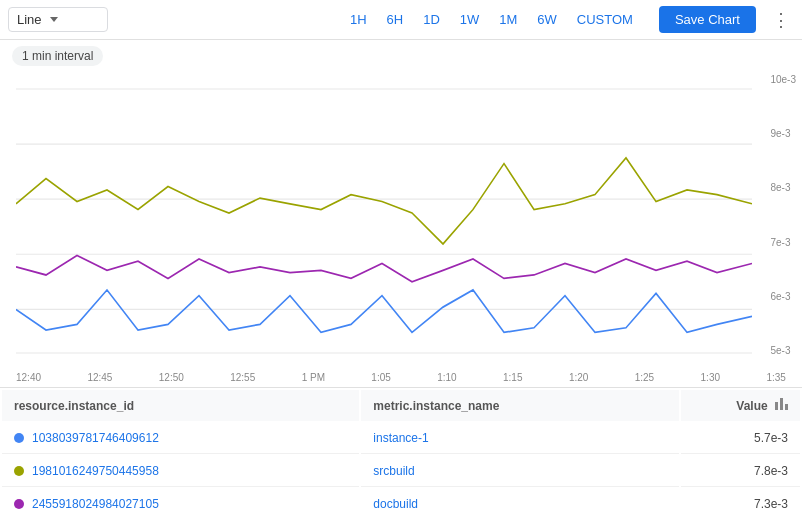 The width and height of the screenshot is (802, 517). What do you see at coordinates (58, 20) in the screenshot?
I see `chart-type-dropdown: Line` at bounding box center [58, 20].